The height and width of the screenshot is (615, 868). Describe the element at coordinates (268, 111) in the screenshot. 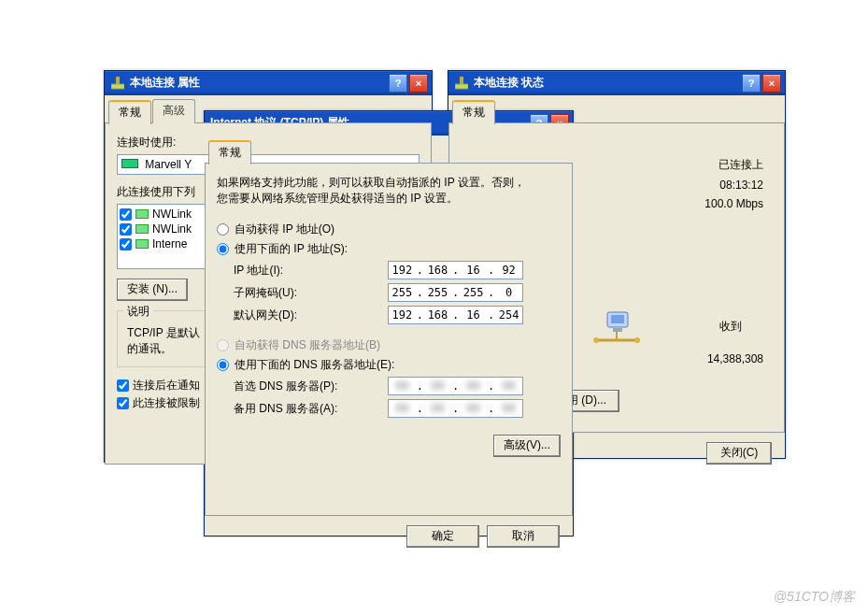

I see `props-tabs: 常规 高级` at that location.